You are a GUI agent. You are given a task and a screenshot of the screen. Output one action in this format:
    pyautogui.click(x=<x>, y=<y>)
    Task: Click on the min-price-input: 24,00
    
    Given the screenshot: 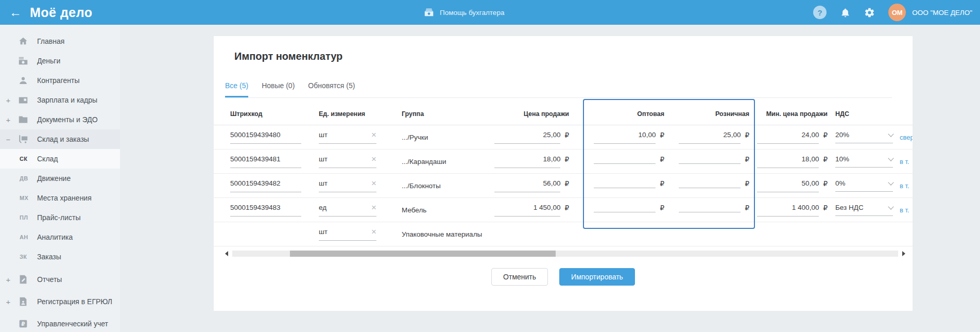 What is the action you would take?
    pyautogui.click(x=788, y=137)
    